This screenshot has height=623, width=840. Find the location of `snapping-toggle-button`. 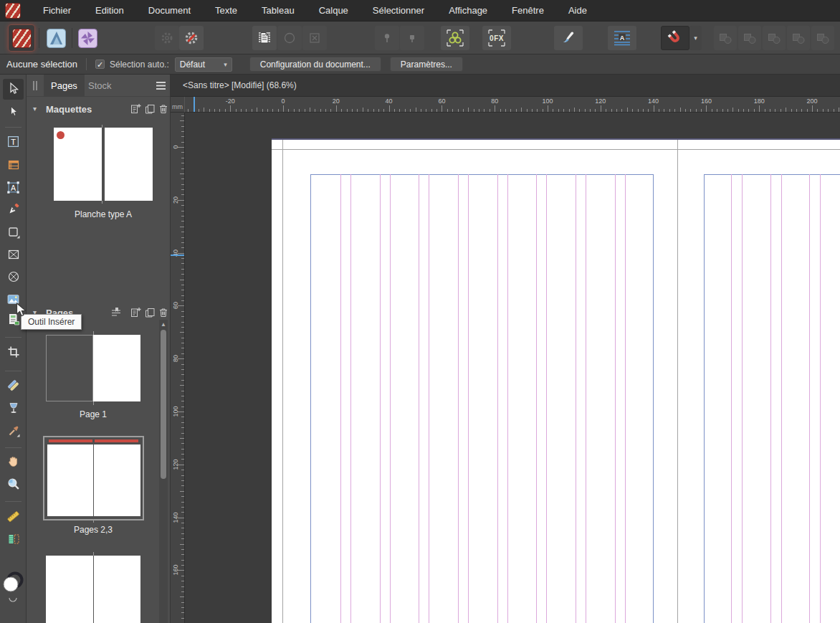

snapping-toggle-button is located at coordinates (675, 38).